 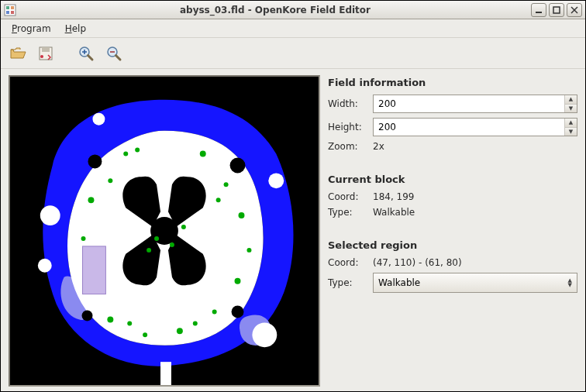 What do you see at coordinates (570, 123) in the screenshot?
I see `height-spin-up: ▲` at bounding box center [570, 123].